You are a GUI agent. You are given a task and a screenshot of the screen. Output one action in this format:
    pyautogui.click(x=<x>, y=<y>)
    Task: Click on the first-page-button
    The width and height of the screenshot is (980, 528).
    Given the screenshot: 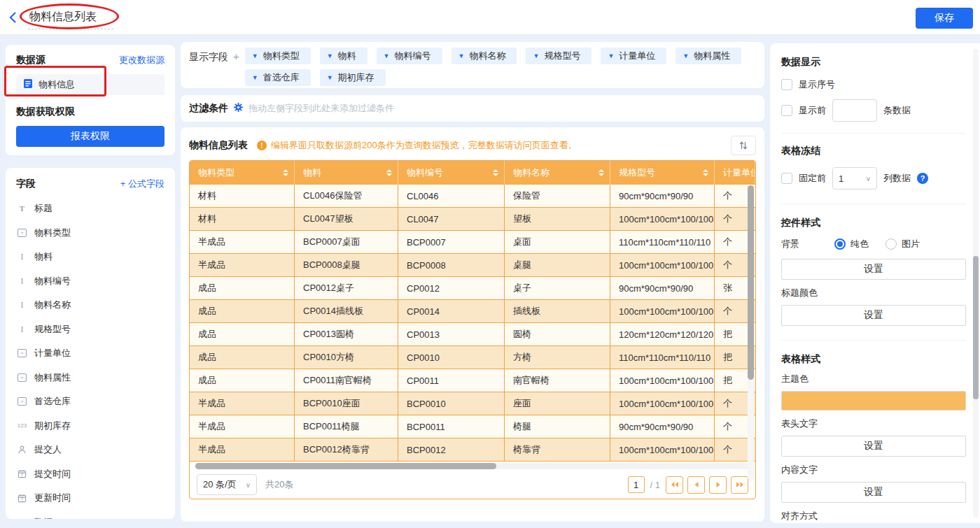 What is the action you would take?
    pyautogui.click(x=675, y=485)
    